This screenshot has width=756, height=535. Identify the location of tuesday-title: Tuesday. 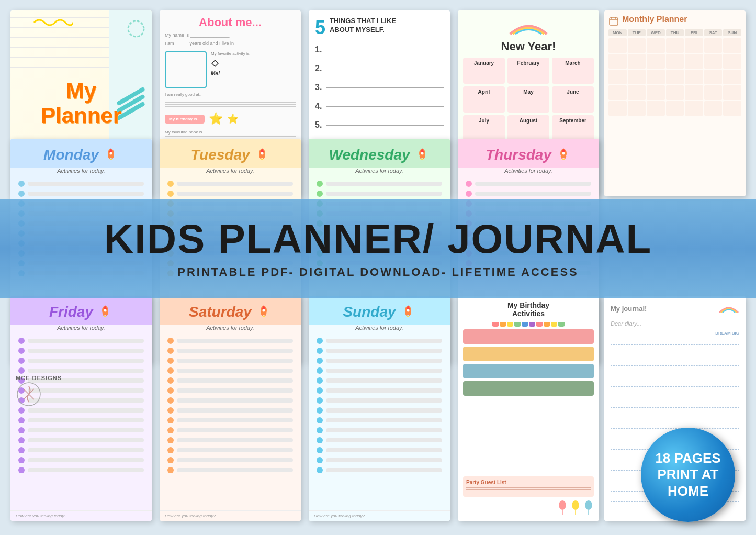
(220, 155).